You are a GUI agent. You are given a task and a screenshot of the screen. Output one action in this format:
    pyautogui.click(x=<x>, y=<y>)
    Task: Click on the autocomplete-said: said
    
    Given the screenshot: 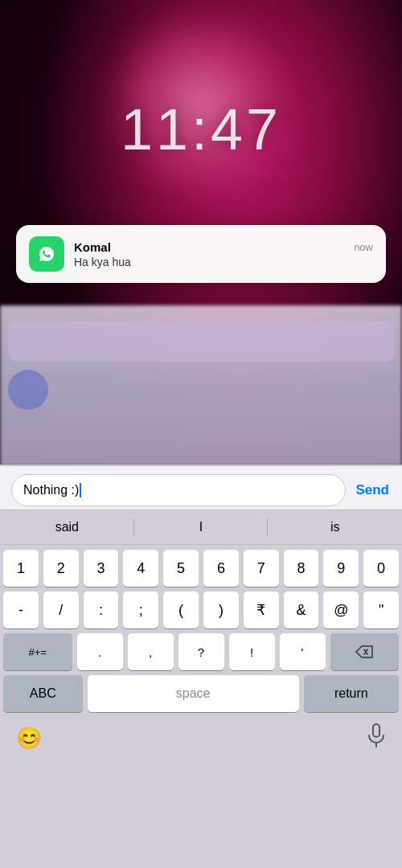 What is the action you would take?
    pyautogui.click(x=68, y=527)
    